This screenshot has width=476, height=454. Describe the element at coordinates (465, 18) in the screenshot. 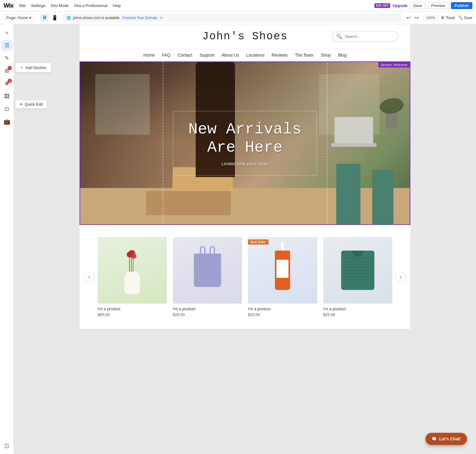

I see `search-button: 🔍 Sear` at that location.